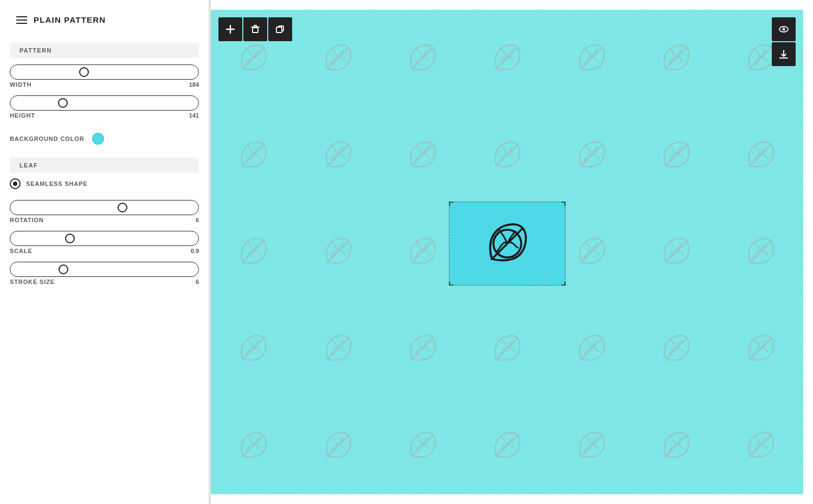 The image size is (813, 504). What do you see at coordinates (784, 42) in the screenshot?
I see `canvas-toolbar-right` at bounding box center [784, 42].